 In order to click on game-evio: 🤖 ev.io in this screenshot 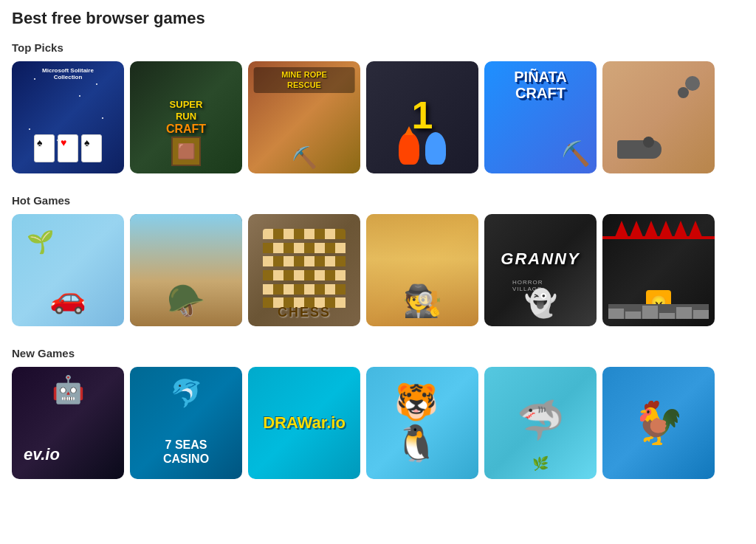, I will do `click(68, 423)`.